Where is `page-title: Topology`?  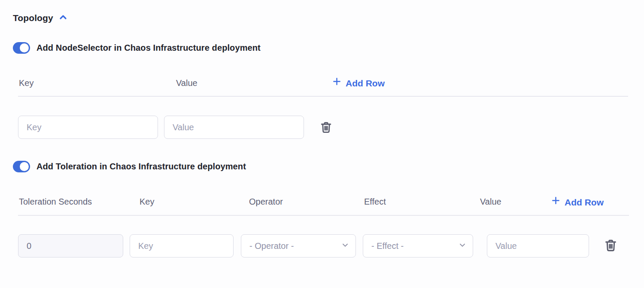
page-title: Topology is located at coordinates (33, 18).